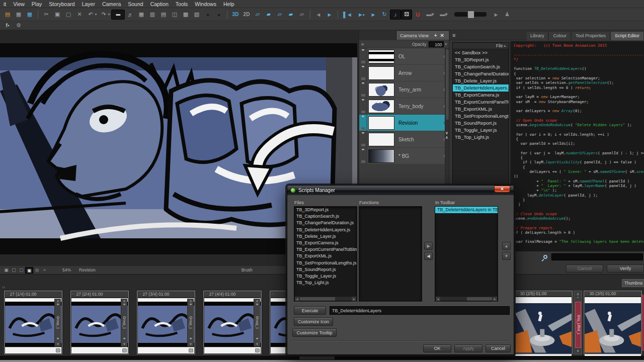  What do you see at coordinates (33, 323) in the screenshot?
I see `panel-27-1: ∷ 27 (1/4) 01:00` at bounding box center [33, 323].